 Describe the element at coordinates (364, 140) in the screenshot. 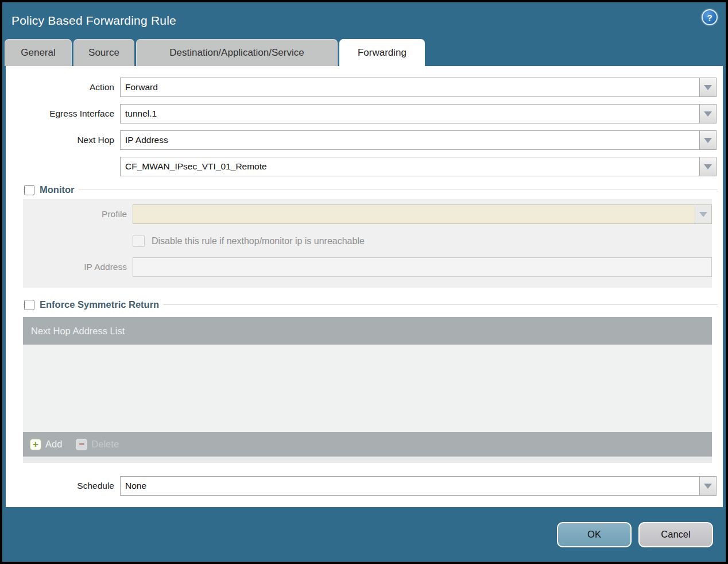

I see `next-hop-row: Next Hop` at that location.